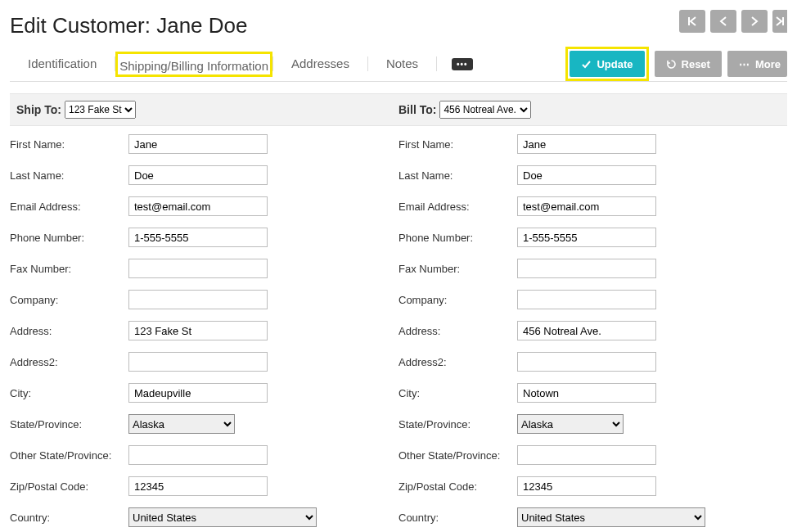 The width and height of the screenshot is (797, 532). Describe the element at coordinates (198, 300) in the screenshot. I see `ship-company-input` at that location.